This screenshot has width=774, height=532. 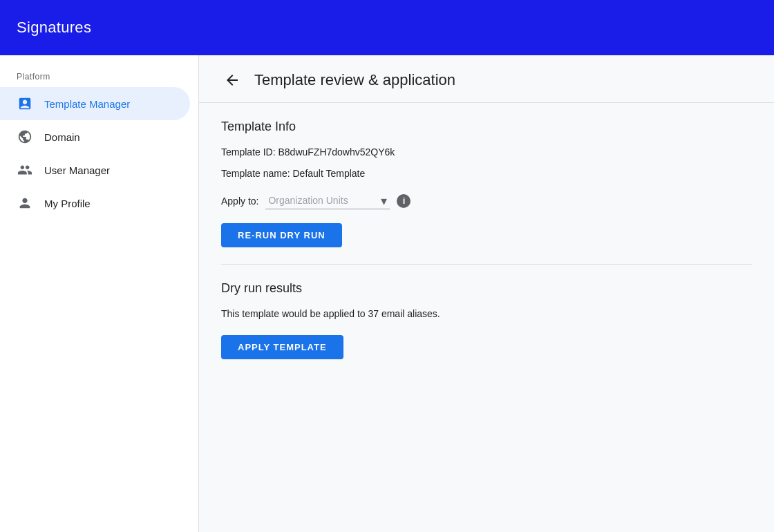 What do you see at coordinates (487, 152) in the screenshot?
I see `template-id-row: Template ID: B8dwuFZH7dowhv52QY6k` at bounding box center [487, 152].